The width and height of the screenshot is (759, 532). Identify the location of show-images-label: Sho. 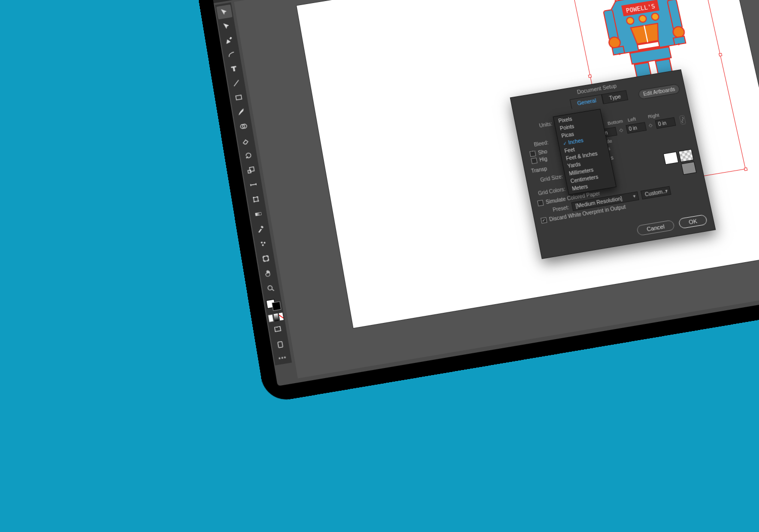
(542, 152).